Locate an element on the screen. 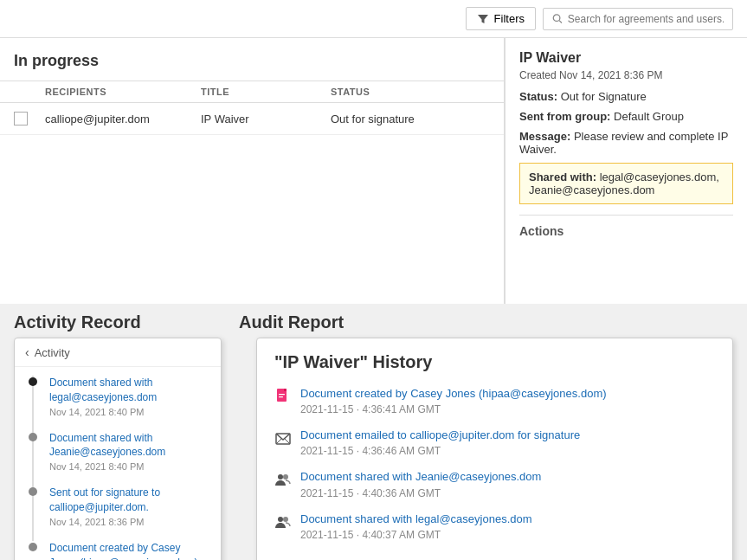 This screenshot has width=747, height=560. audit-item-text: Document shared with Jeanie@caseyjones.d… is located at coordinates (421, 477).